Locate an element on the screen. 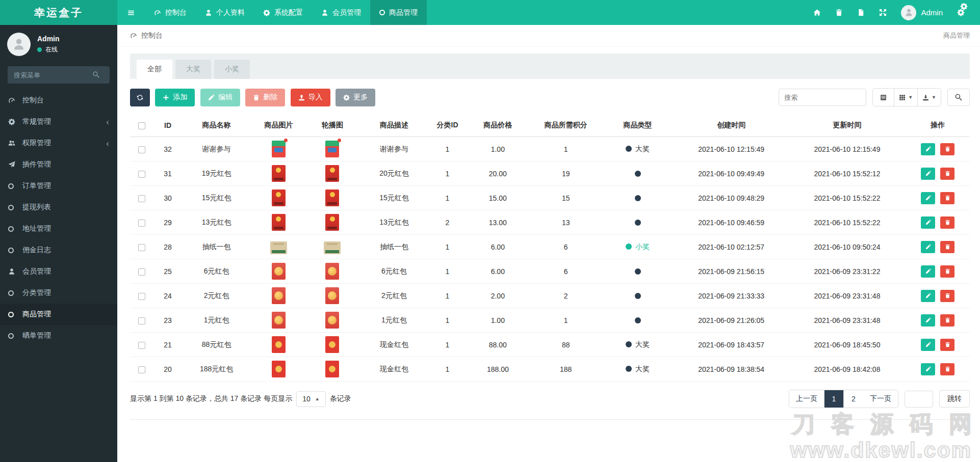 The width and height of the screenshot is (980, 462). column-header: 创建时间 is located at coordinates (731, 125).